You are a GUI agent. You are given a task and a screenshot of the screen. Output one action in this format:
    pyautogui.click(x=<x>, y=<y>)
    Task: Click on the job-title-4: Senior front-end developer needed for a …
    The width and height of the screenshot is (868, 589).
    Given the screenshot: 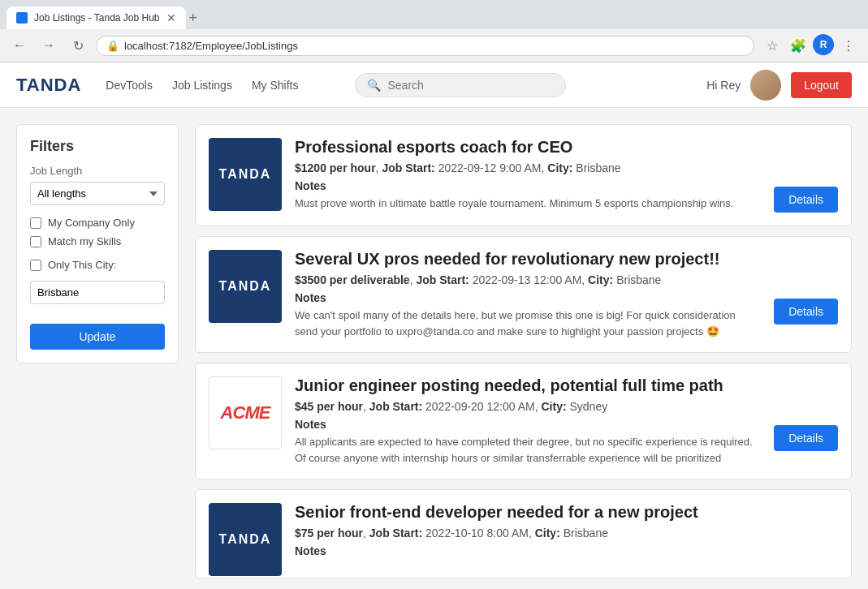 What is the action you would take?
    pyautogui.click(x=567, y=513)
    